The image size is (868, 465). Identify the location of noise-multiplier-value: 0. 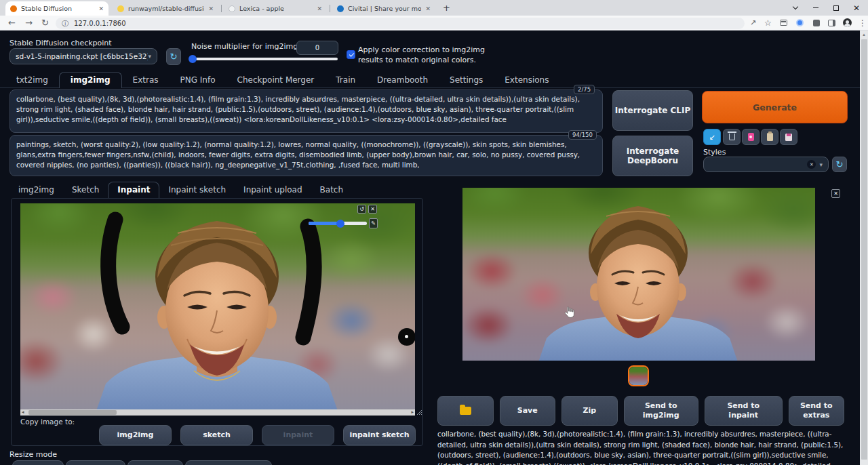
(317, 47).